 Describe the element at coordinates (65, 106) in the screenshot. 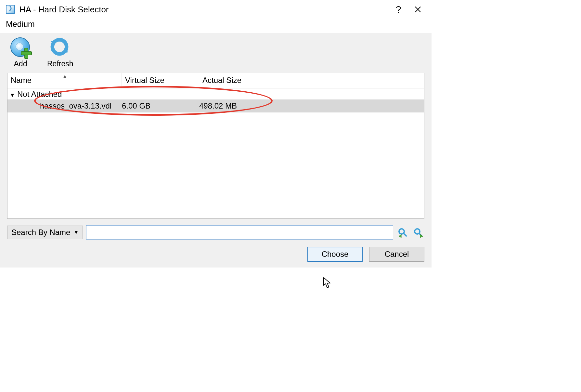

I see `disk-name: hassos_ova-3.13.vdi` at that location.